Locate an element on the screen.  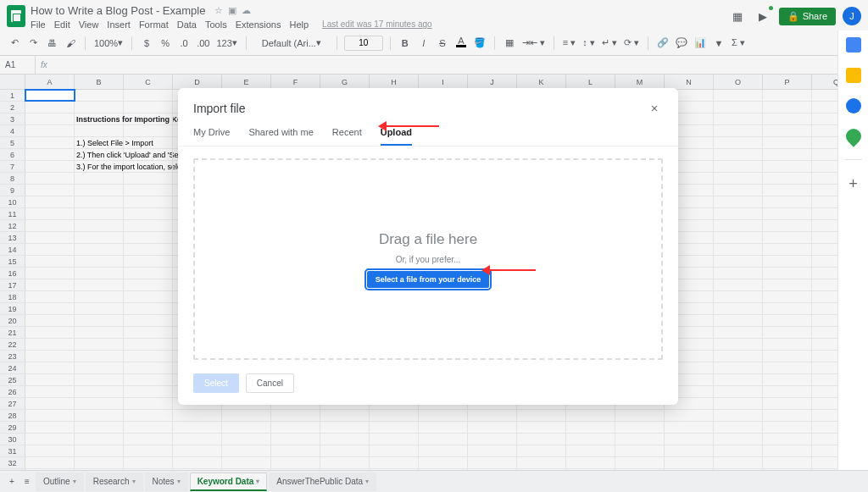
drag-title: Drag a file here is located at coordinates (428, 240).